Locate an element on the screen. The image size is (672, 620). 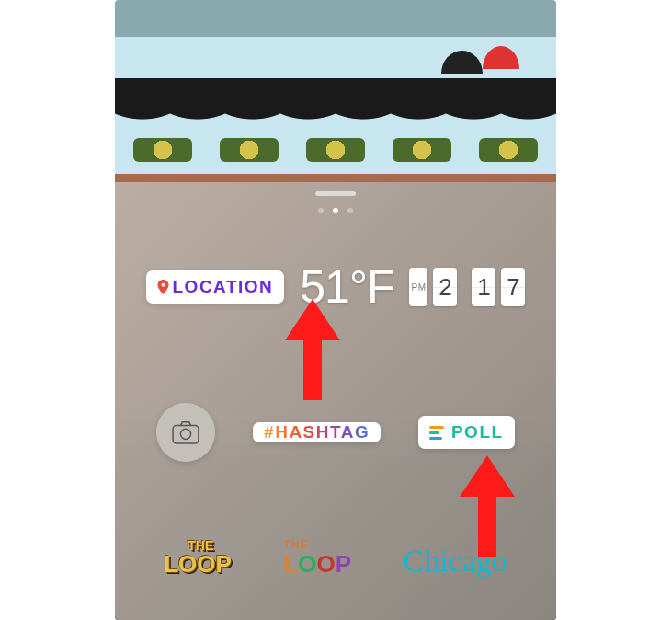
gif-the-loop-color: THE LOOP is located at coordinates (317, 559).